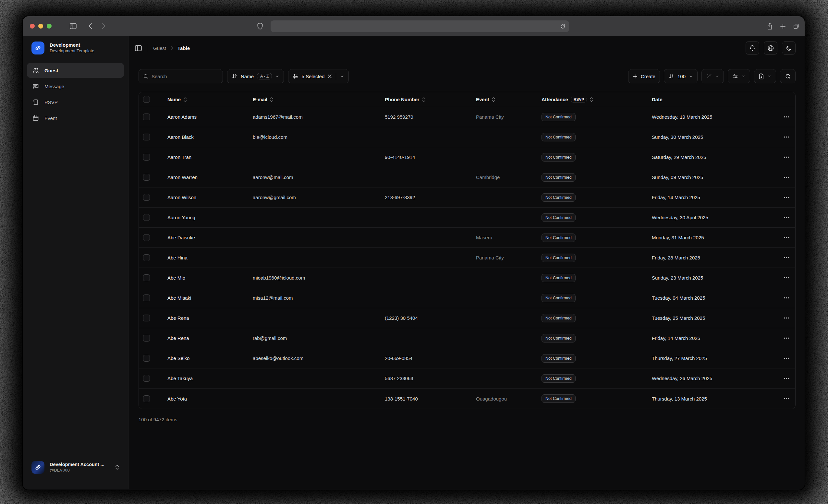 This screenshot has width=828, height=504. I want to click on account-avatar, so click(38, 467).